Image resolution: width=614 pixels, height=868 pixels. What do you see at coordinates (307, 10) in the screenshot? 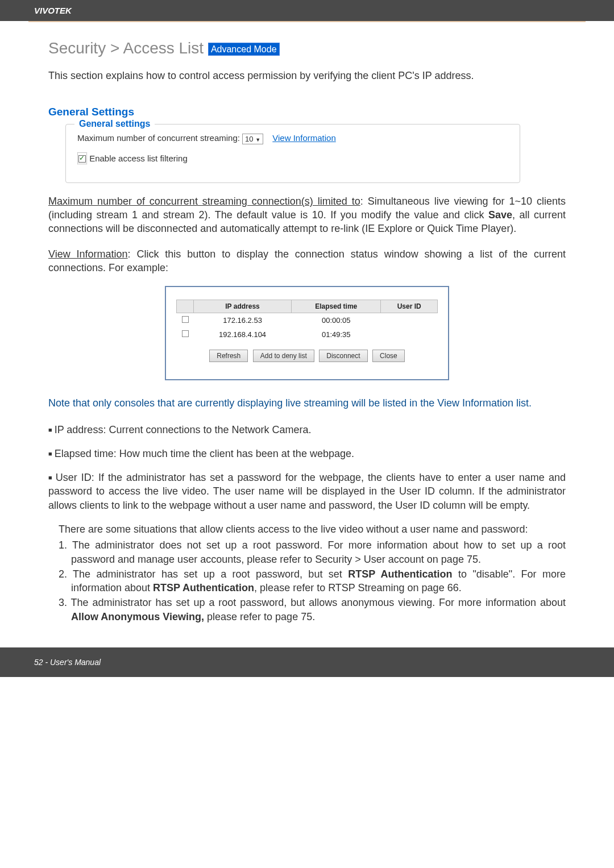
I see `header-bar: VIVOTEK` at bounding box center [307, 10].